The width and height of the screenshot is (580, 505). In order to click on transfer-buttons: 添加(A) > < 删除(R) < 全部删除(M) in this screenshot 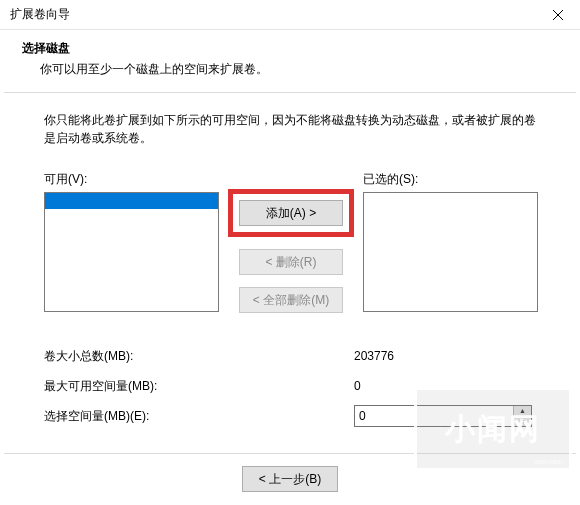, I will do `click(291, 242)`.